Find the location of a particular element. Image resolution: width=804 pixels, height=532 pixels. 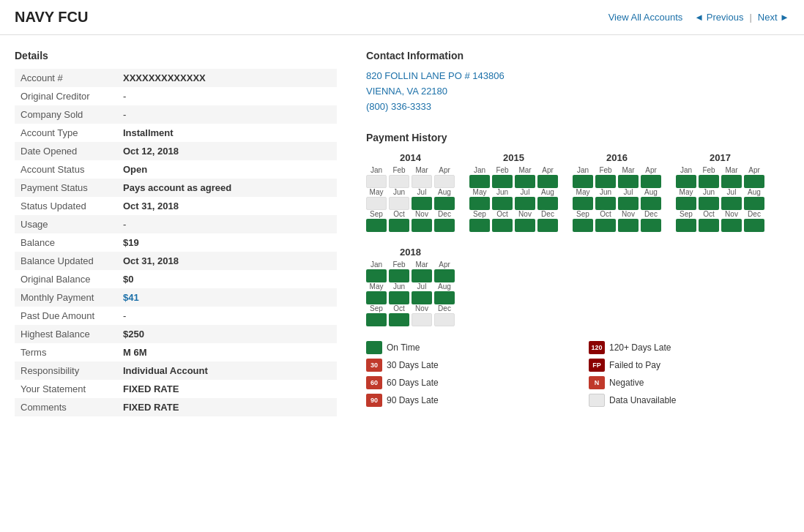

legend-item: 6060 Days Late is located at coordinates (466, 383).